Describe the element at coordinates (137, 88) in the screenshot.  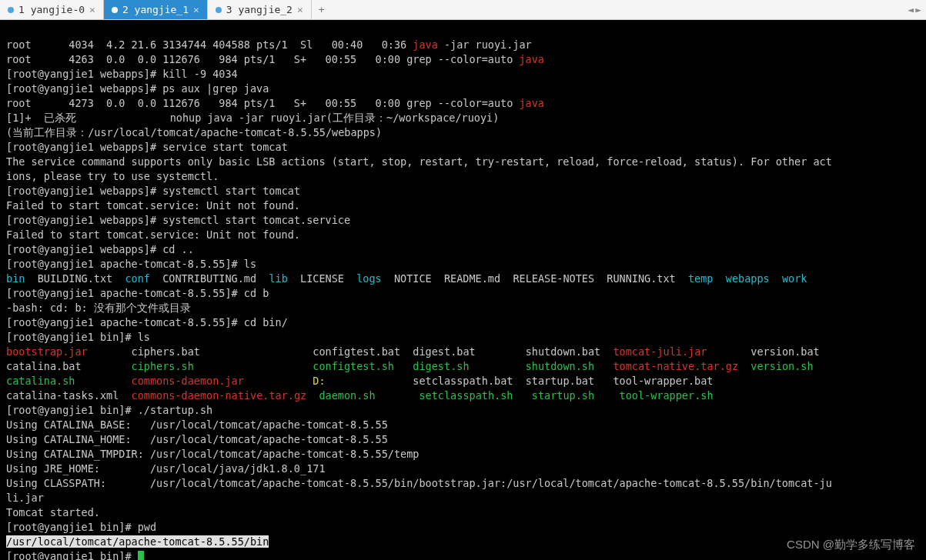
I see `prompt-line: [root@yangjie1 webapps]# ps aux |grep ja…` at that location.